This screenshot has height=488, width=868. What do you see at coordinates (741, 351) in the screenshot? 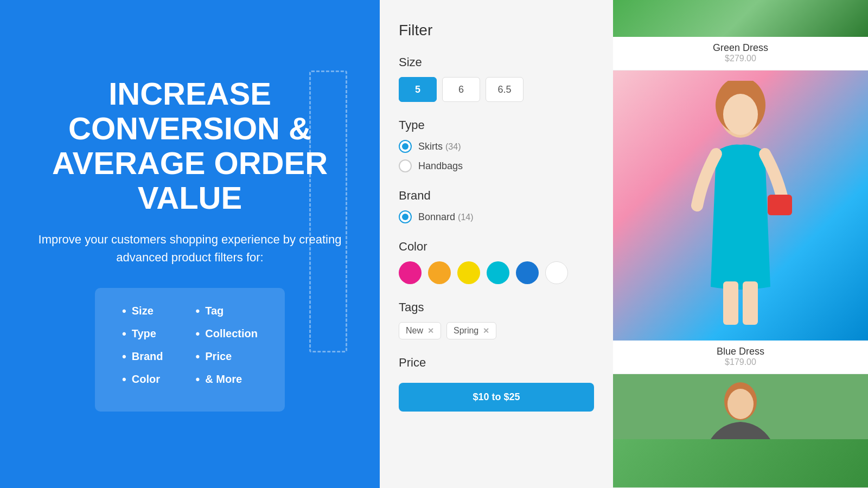
I see `product-blue-name: Blue Dress` at bounding box center [741, 351].